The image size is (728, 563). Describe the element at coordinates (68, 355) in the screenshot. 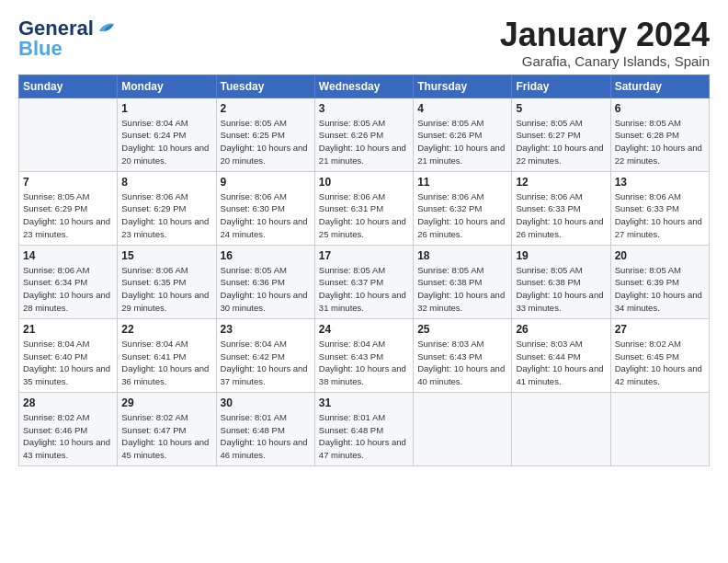

I see `cell-w3-d0: 21Sunrise: 8:04 AMSunset: 6:40 PMDayligh…` at that location.